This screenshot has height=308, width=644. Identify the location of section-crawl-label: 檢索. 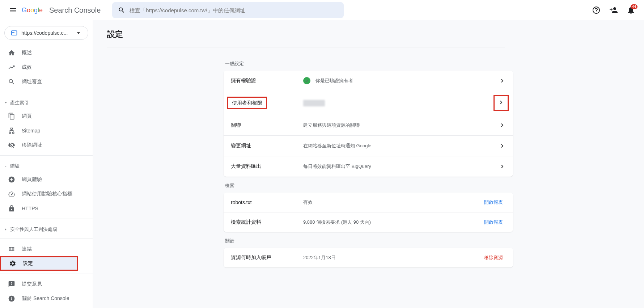
(369, 186).